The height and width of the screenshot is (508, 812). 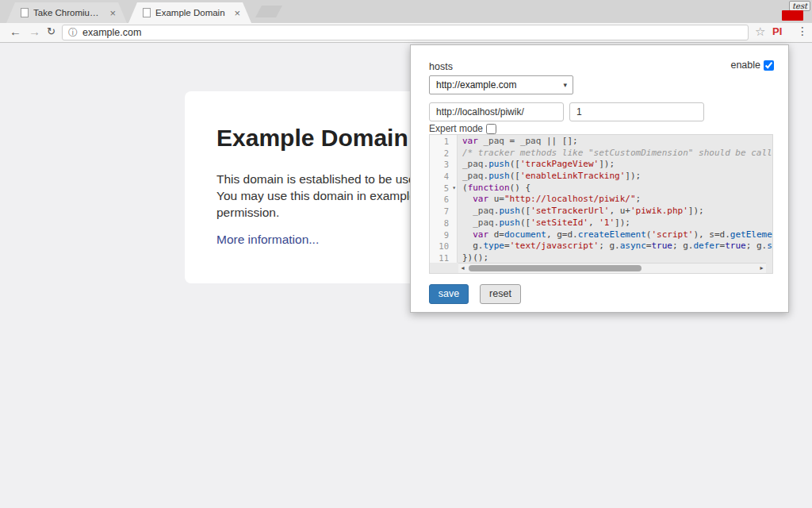 I want to click on host-select-value: http://example.com, so click(x=500, y=85).